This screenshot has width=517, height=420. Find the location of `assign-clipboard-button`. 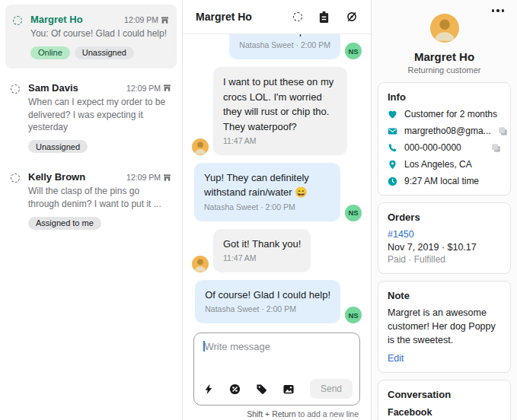

assign-clipboard-button is located at coordinates (324, 17).